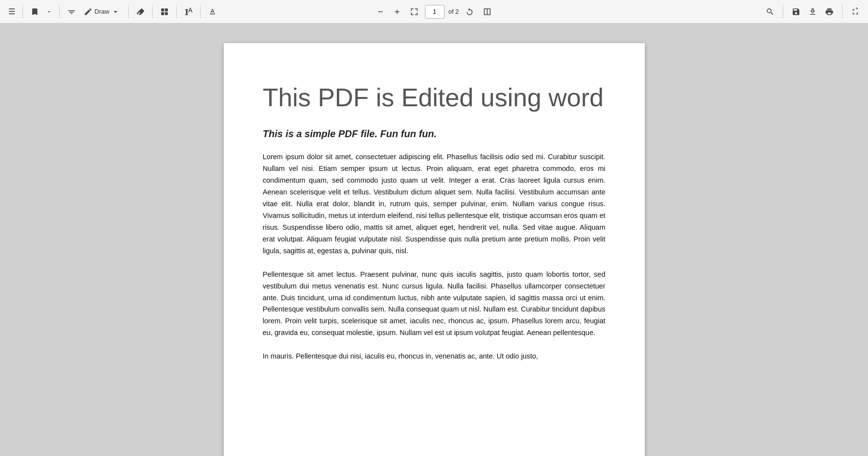 The width and height of the screenshot is (868, 456). I want to click on right-tools, so click(813, 12).